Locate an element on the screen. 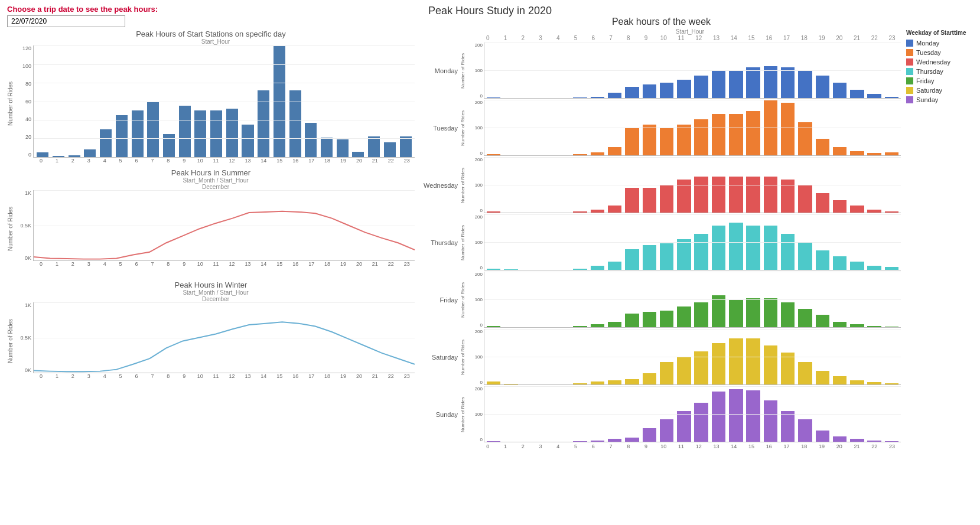 The height and width of the screenshot is (525, 980). legend-color-sunday is located at coordinates (910, 100).